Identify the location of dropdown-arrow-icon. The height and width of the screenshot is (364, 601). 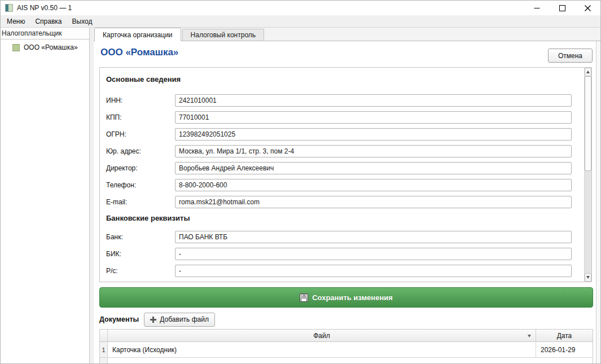
(529, 336).